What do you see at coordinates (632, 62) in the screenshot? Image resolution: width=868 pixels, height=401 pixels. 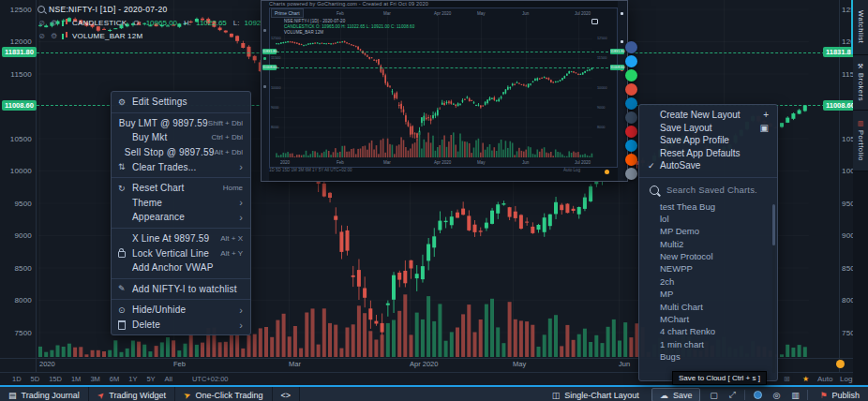 I see `twitter-share-button` at bounding box center [632, 62].